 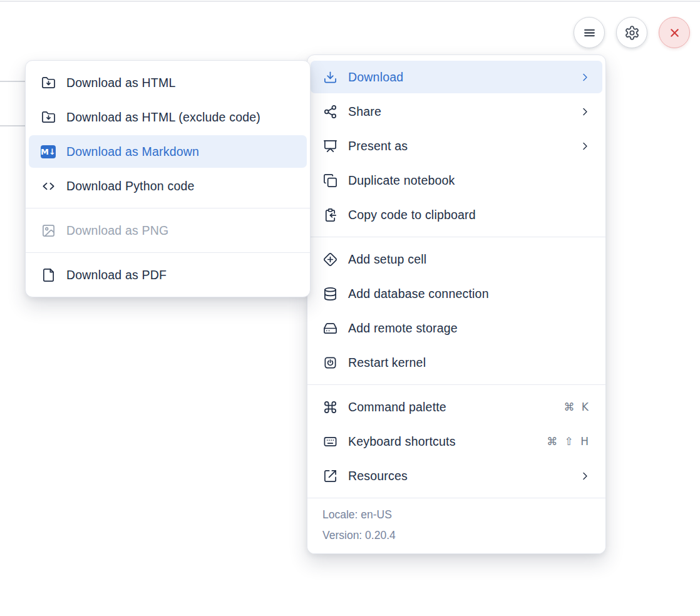 What do you see at coordinates (589, 33) in the screenshot?
I see `menu-button` at bounding box center [589, 33].